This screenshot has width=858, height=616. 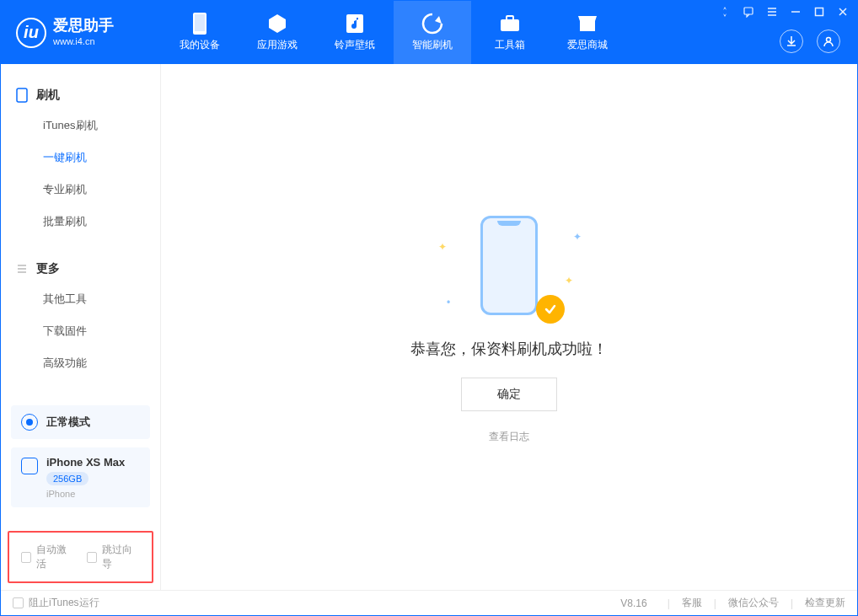 I want to click on menu-icon, so click(x=772, y=12).